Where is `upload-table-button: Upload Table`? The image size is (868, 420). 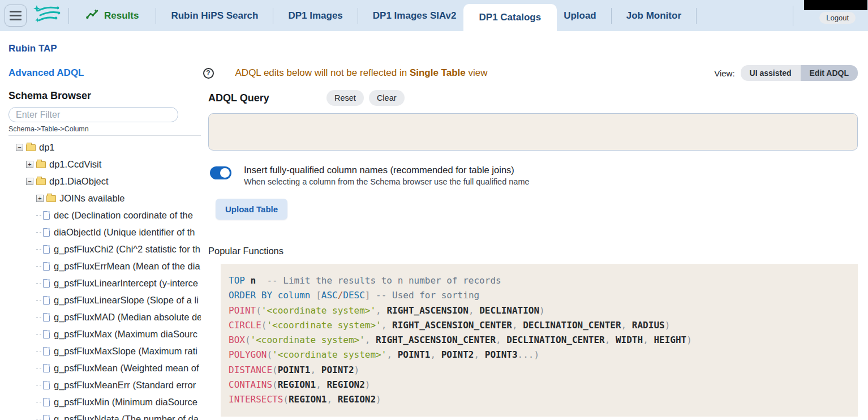
upload-table-button: Upload Table is located at coordinates (251, 209).